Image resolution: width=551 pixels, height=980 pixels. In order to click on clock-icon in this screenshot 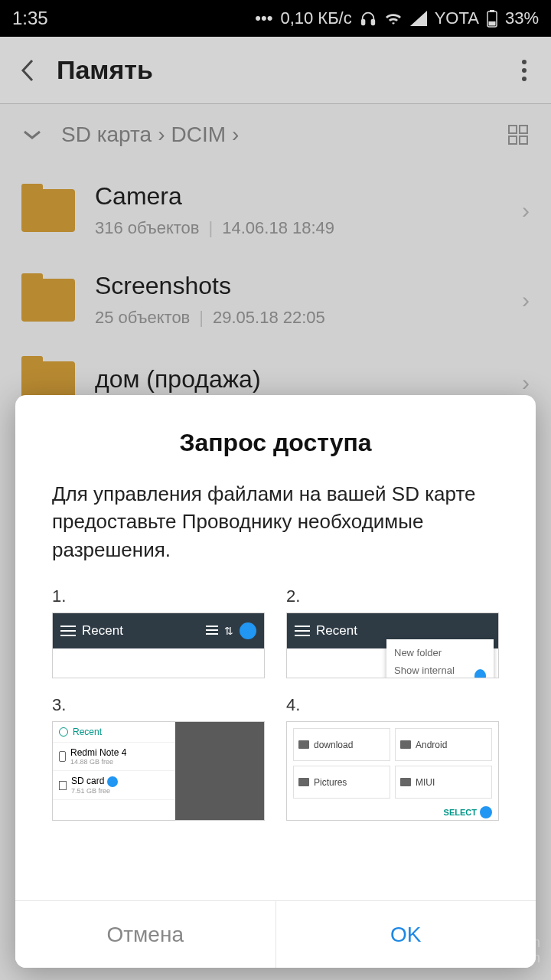, I will do `click(64, 732)`.